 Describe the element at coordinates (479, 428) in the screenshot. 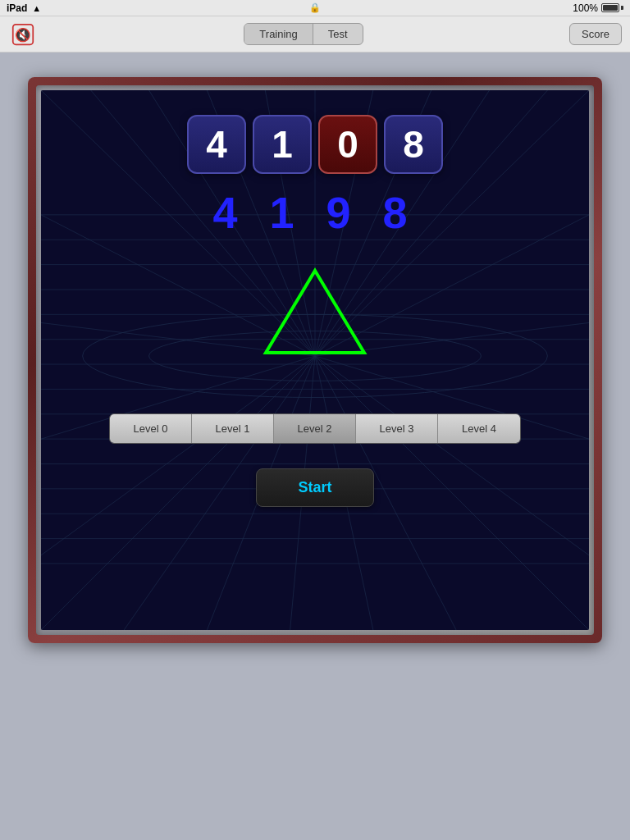

I see `level-4-button: Level 4` at that location.